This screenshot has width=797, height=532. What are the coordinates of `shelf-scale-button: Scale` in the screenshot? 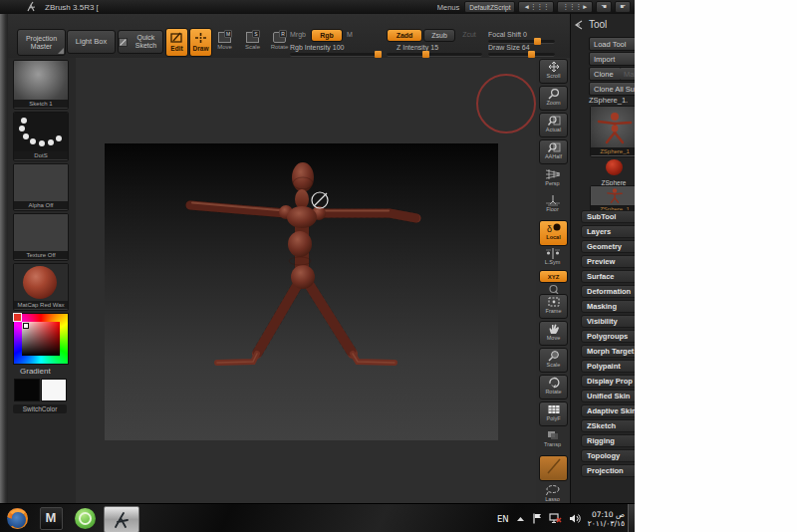 It's located at (554, 361).